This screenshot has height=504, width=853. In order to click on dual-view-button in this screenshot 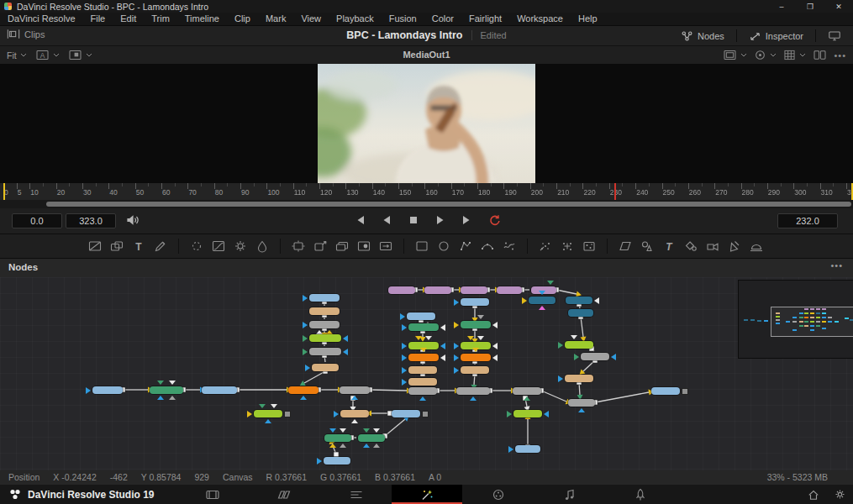, I will do `click(820, 55)`.